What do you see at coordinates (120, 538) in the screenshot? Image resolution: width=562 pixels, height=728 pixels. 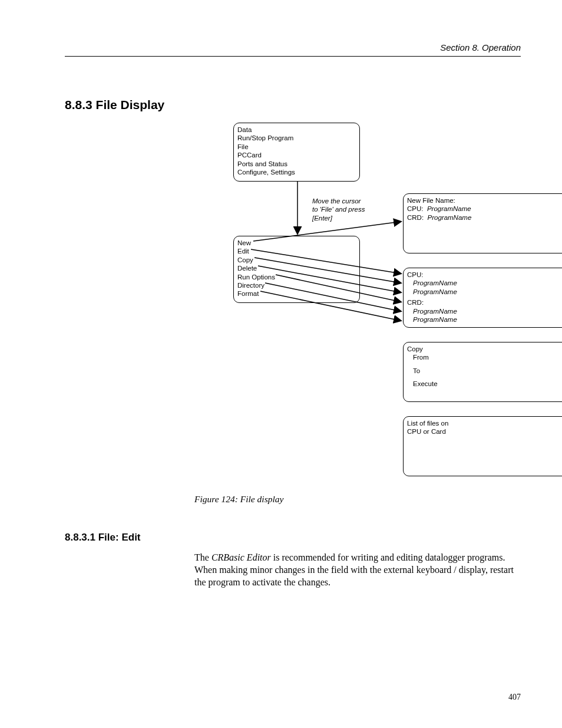 I see `subsection-title: File: Edit` at bounding box center [120, 538].